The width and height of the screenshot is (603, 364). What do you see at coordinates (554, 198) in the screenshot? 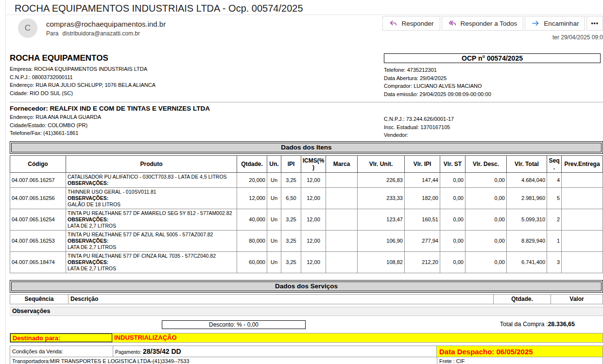
I see `item-cell-seq: 5` at bounding box center [554, 198].